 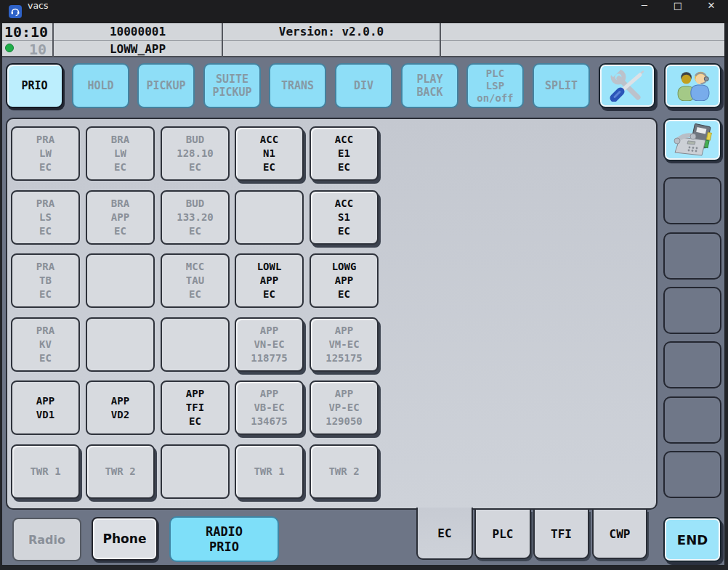 What do you see at coordinates (344, 421) in the screenshot?
I see `da-key-label: 129050` at bounding box center [344, 421].